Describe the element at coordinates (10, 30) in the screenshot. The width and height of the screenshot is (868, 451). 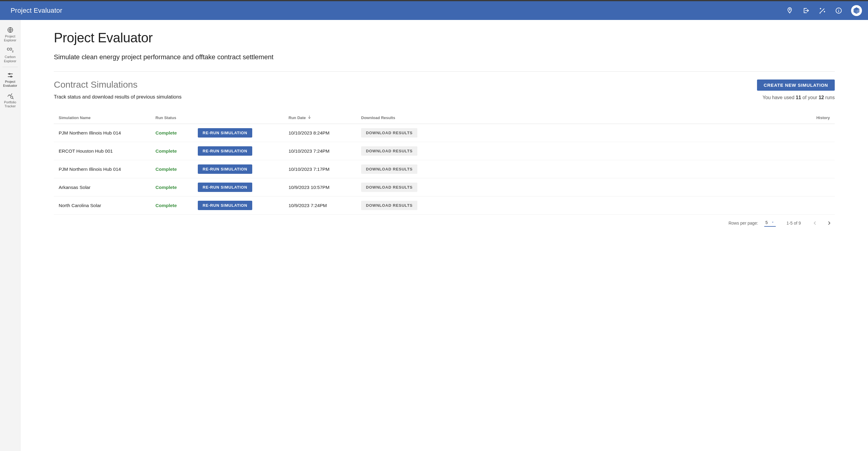
I see `globe-icon` at that location.